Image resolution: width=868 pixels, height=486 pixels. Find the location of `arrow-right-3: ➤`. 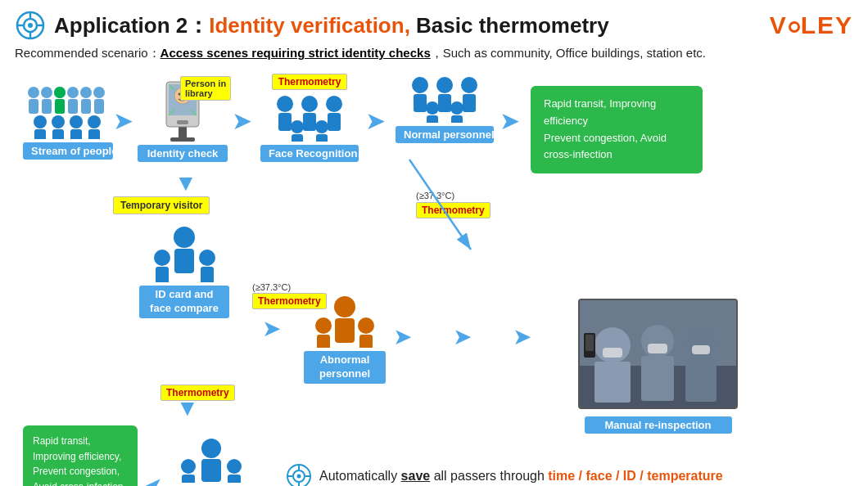

arrow-right-3: ➤ is located at coordinates (522, 337).